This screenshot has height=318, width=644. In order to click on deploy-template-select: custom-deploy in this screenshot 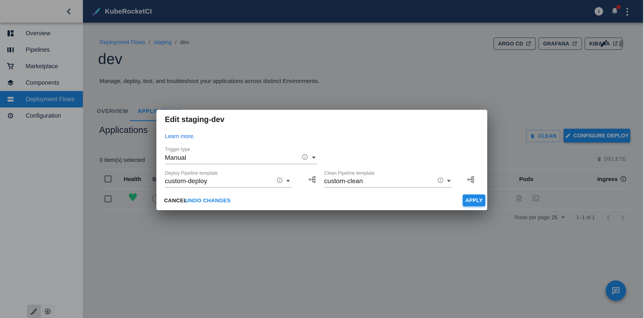, I will do `click(186, 181)`.